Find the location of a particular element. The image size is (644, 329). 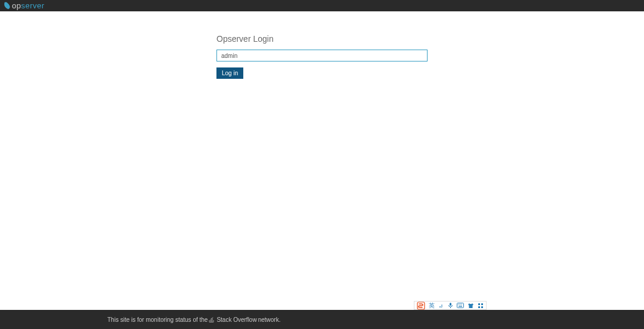

logo-prefix: op is located at coordinates (17, 6).